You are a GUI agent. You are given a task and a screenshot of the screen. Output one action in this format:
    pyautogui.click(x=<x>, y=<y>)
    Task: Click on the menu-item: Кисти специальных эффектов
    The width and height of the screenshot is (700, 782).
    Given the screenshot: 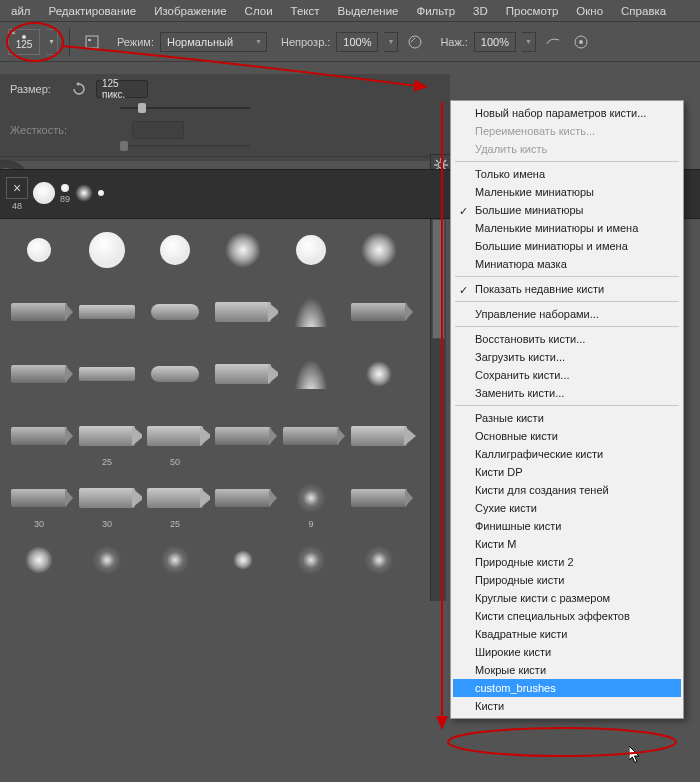 What is the action you would take?
    pyautogui.click(x=567, y=616)
    